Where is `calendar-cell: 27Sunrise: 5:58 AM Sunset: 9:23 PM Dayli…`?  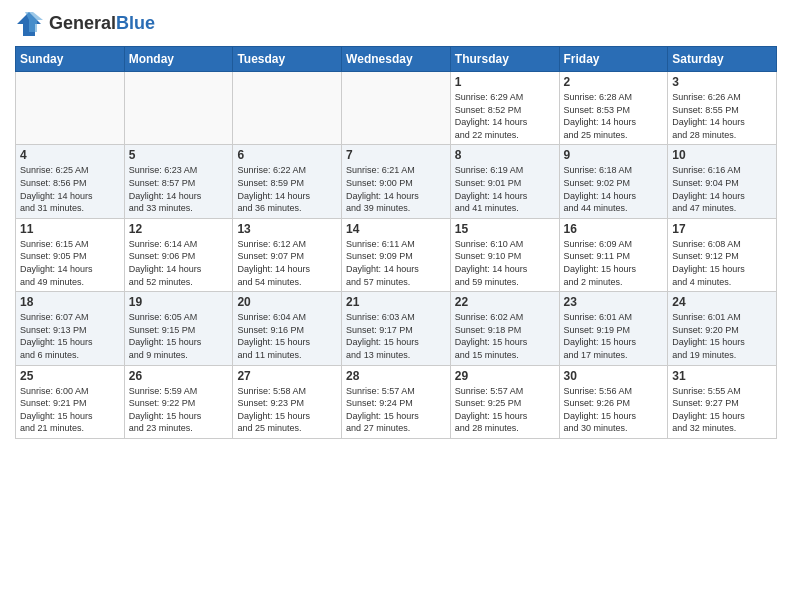 calendar-cell: 27Sunrise: 5:58 AM Sunset: 9:23 PM Dayli… is located at coordinates (288, 402).